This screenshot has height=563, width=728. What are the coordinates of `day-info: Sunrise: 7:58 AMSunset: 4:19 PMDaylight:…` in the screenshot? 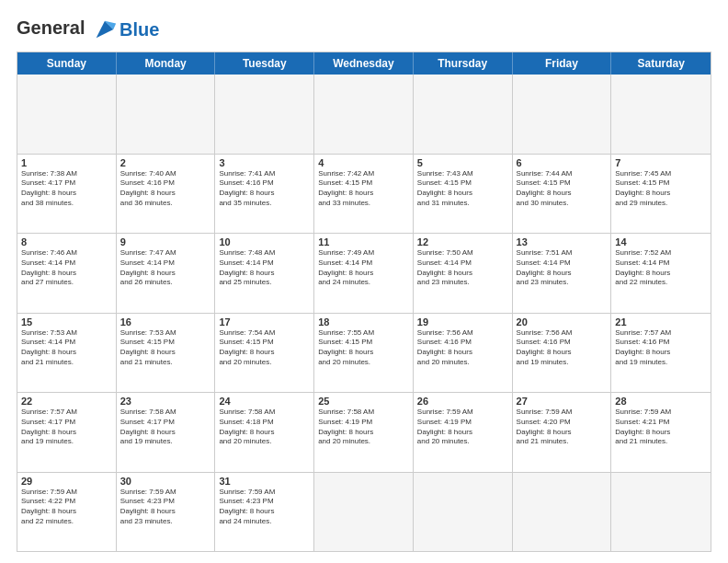 It's located at (364, 427).